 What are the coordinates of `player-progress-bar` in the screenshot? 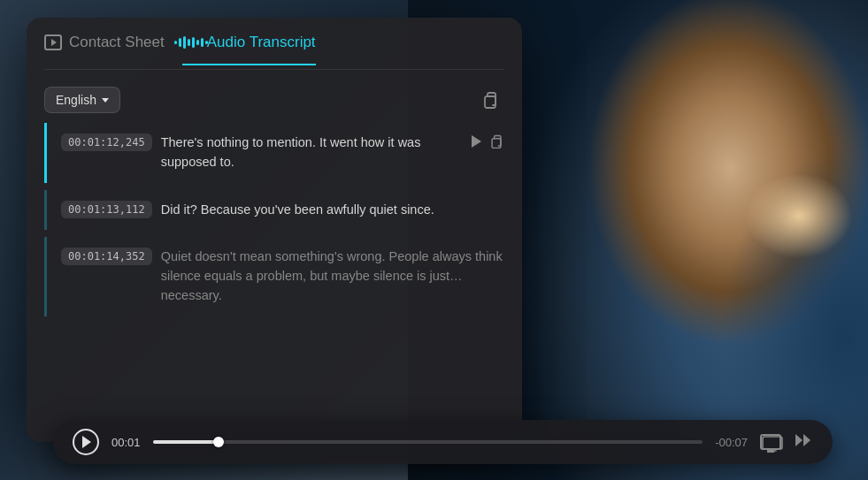 It's located at (428, 442).